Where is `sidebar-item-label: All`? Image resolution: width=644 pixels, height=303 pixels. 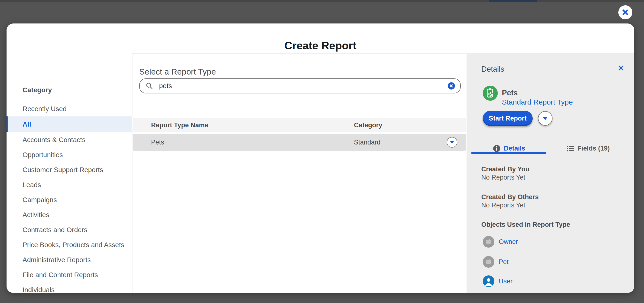 sidebar-item-label: All is located at coordinates (27, 124).